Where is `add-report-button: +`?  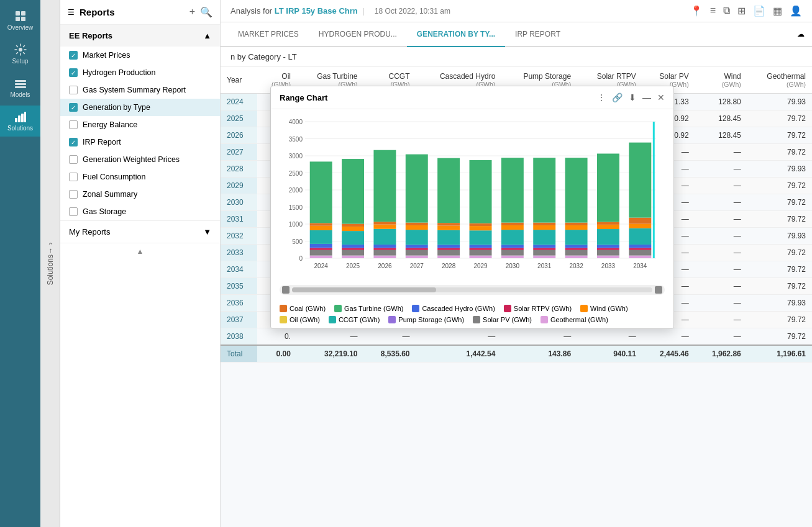 add-report-button: + is located at coordinates (193, 12).